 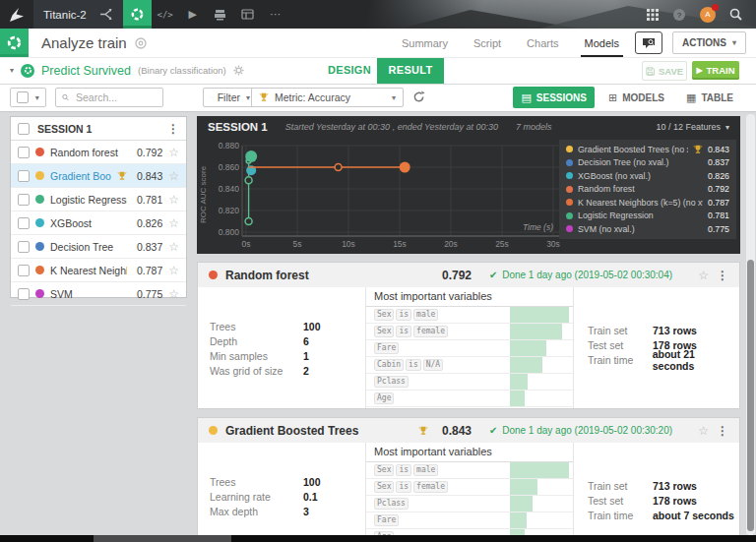 I want to click on train-button: ▶ TRAIN, so click(x=716, y=71).